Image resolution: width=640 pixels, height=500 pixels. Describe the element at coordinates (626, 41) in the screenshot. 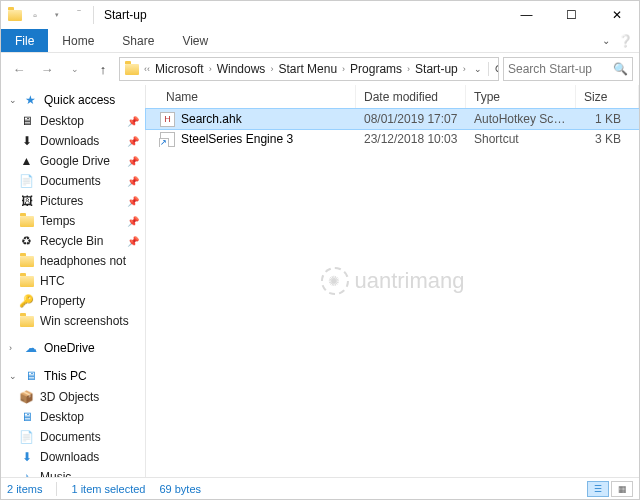

I see `help-icon: ❔` at that location.